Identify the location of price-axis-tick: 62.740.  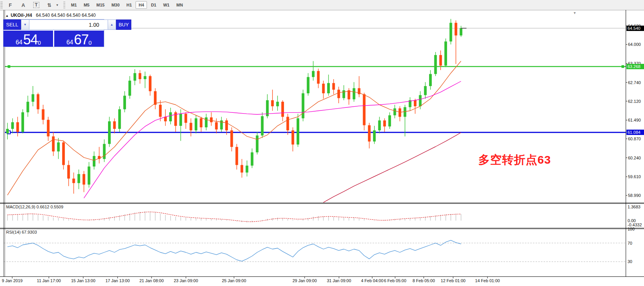
(634, 83).